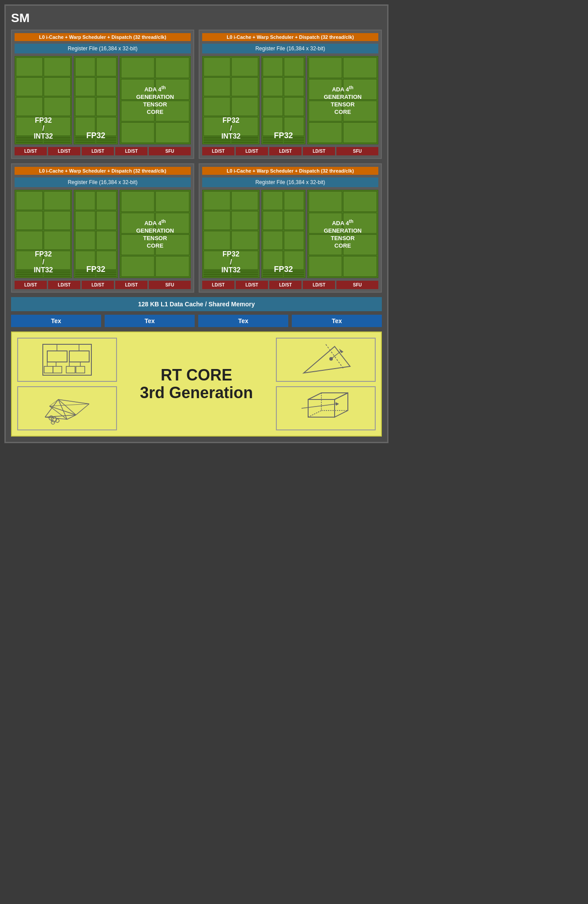  I want to click on ld-st-4: LD/ST, so click(132, 151).